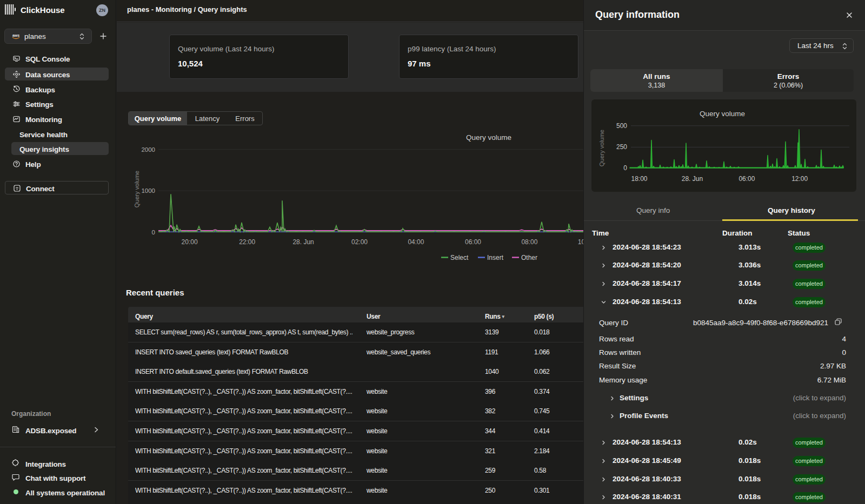  I want to click on svg-text: Other, so click(529, 258).